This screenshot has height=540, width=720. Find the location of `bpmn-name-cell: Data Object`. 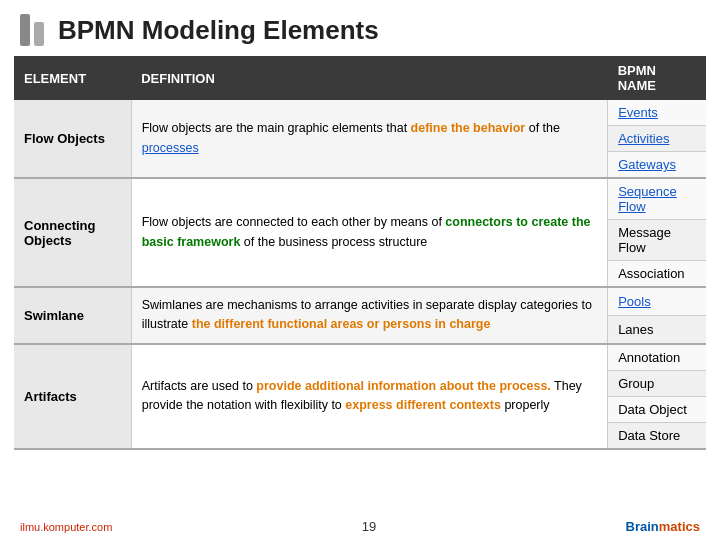

bpmn-name-cell: Data Object is located at coordinates (657, 409).